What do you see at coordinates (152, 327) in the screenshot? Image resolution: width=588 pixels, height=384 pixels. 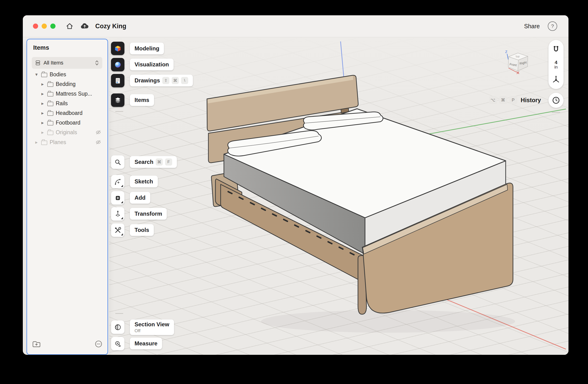 I see `section-view-label: Section View Off` at bounding box center [152, 327].